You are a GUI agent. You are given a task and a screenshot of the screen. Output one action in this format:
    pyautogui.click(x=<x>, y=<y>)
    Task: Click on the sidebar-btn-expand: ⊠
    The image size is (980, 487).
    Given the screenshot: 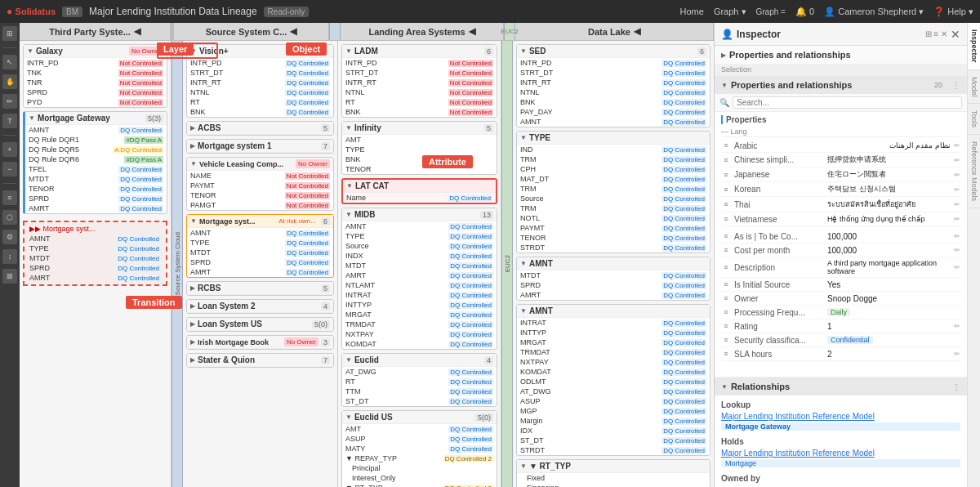 What is the action you would take?
    pyautogui.click(x=10, y=276)
    